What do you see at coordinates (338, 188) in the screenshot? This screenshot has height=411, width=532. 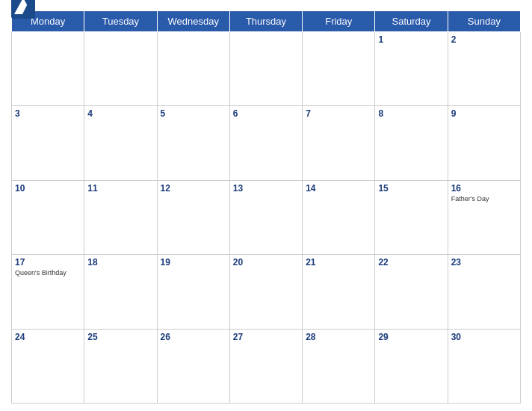 I see `day-number: 14` at bounding box center [338, 188].